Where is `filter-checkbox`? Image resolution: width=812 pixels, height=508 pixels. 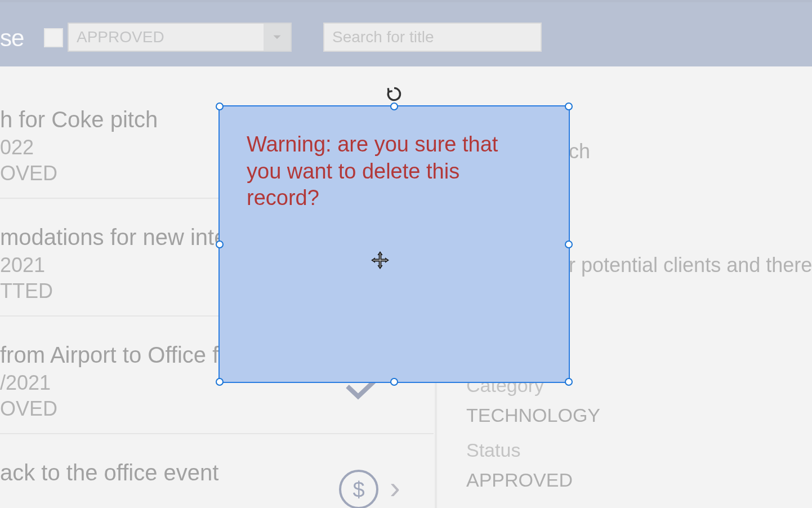 filter-checkbox is located at coordinates (53, 38).